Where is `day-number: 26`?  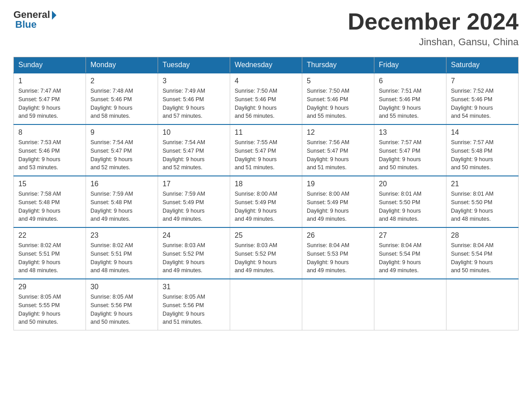 day-number: 26 is located at coordinates (338, 235).